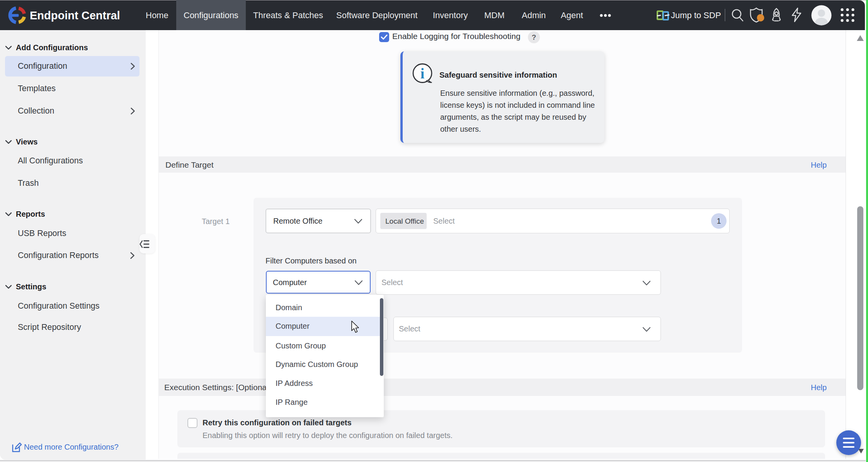 This screenshot has width=868, height=462. I want to click on svg-text: i, so click(423, 73).